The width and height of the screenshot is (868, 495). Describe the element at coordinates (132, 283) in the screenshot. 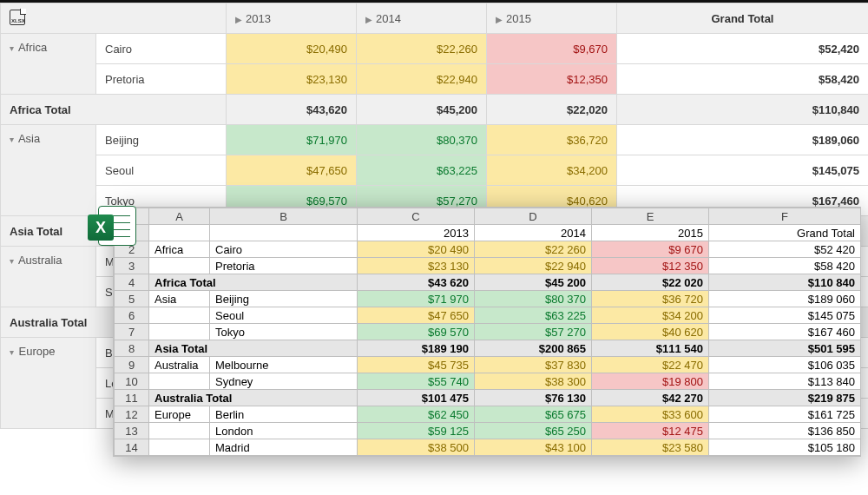

I see `row-header: 4` at that location.